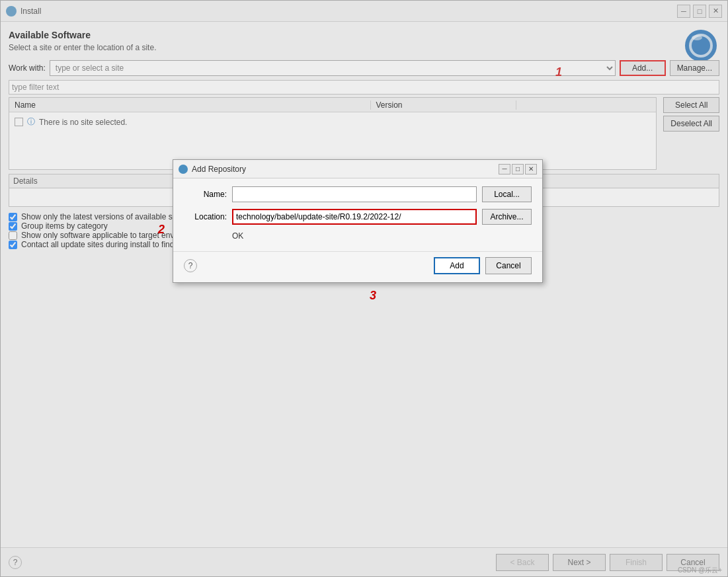 Image resolution: width=728 pixels, height=577 pixels. Describe the element at coordinates (483, 266) in the screenshot. I see `dialog-footer-right: Add Cancel` at that location.